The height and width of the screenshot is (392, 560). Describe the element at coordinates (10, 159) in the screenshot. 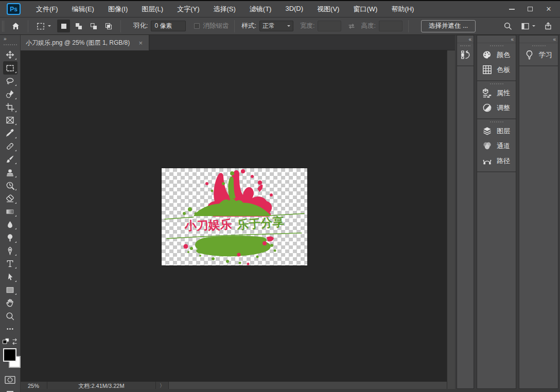

I see `brush-tool` at that location.